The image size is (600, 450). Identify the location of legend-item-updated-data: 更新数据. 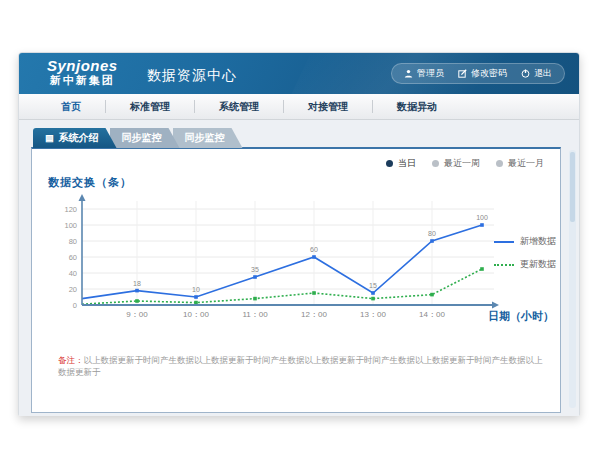
(525, 264).